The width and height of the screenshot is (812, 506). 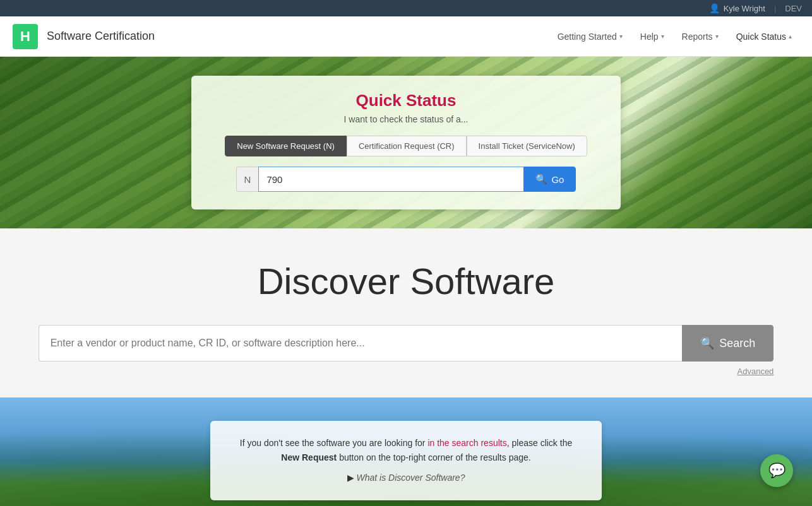 What do you see at coordinates (406, 101) in the screenshot?
I see `quick-status-title: Quick Status` at bounding box center [406, 101].